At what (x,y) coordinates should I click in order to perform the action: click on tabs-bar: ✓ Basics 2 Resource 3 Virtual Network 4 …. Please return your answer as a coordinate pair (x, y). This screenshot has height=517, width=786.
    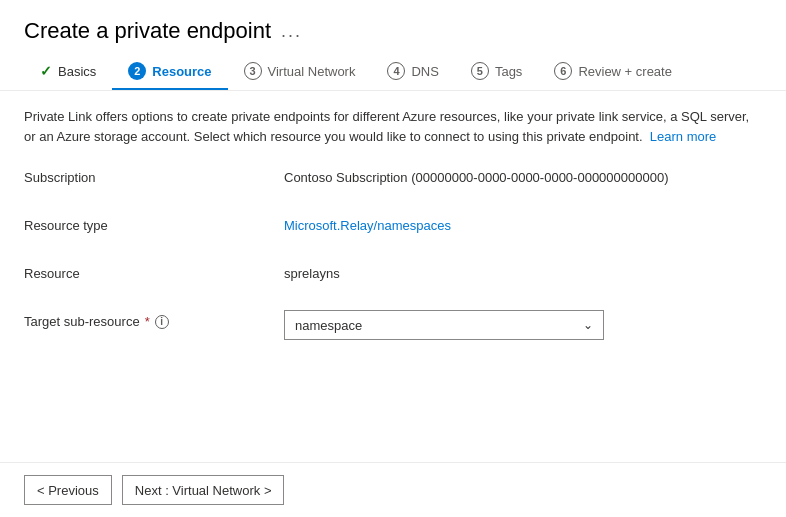
    Looking at the image, I should click on (393, 72).